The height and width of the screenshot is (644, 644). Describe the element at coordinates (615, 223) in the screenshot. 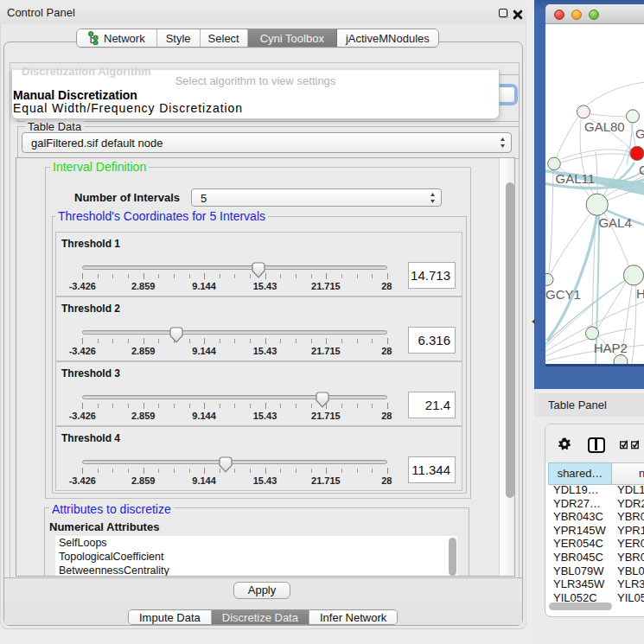

I see `svg-text: GAL4` at that location.